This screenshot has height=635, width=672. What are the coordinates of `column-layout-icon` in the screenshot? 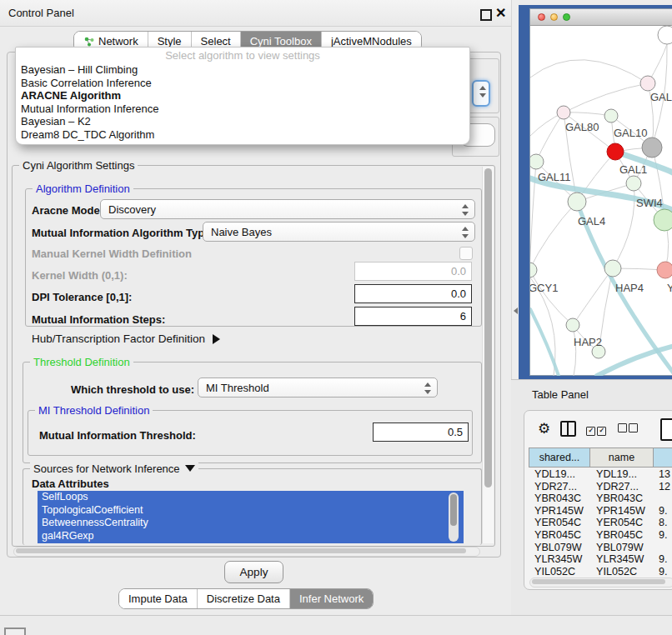 It's located at (569, 428).